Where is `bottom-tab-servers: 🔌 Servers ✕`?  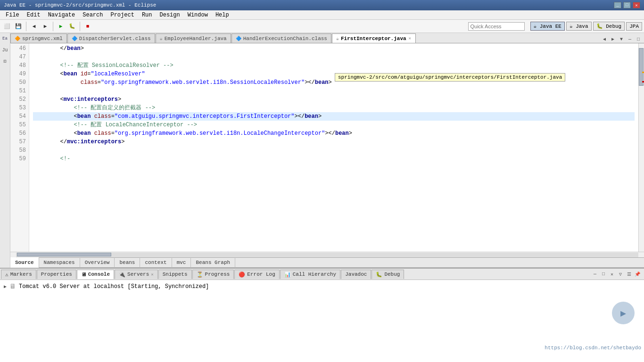
bottom-tab-servers: 🔌 Servers ✕ is located at coordinates (136, 274).